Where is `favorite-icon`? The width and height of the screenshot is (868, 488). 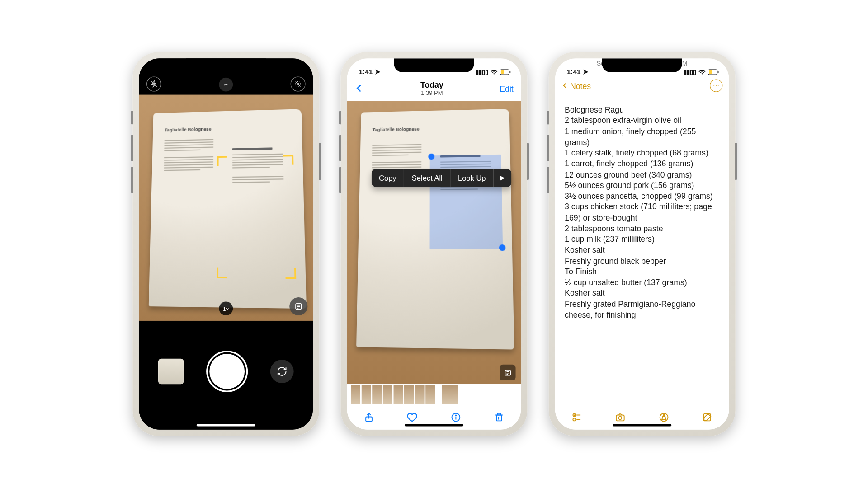
favorite-icon is located at coordinates (412, 418).